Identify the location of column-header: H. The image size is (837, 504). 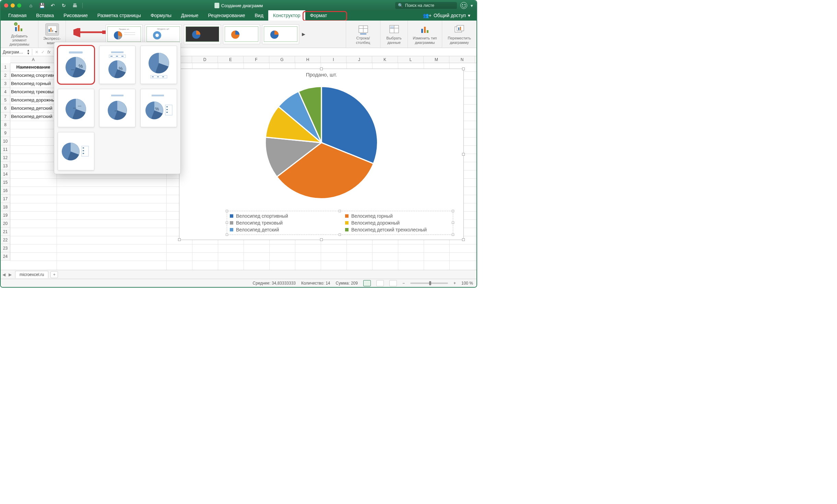
(308, 60).